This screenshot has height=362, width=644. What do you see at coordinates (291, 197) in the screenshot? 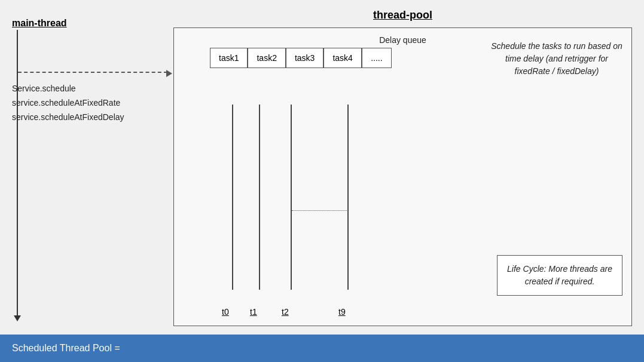
I see `timeline-line-t2` at bounding box center [291, 197].